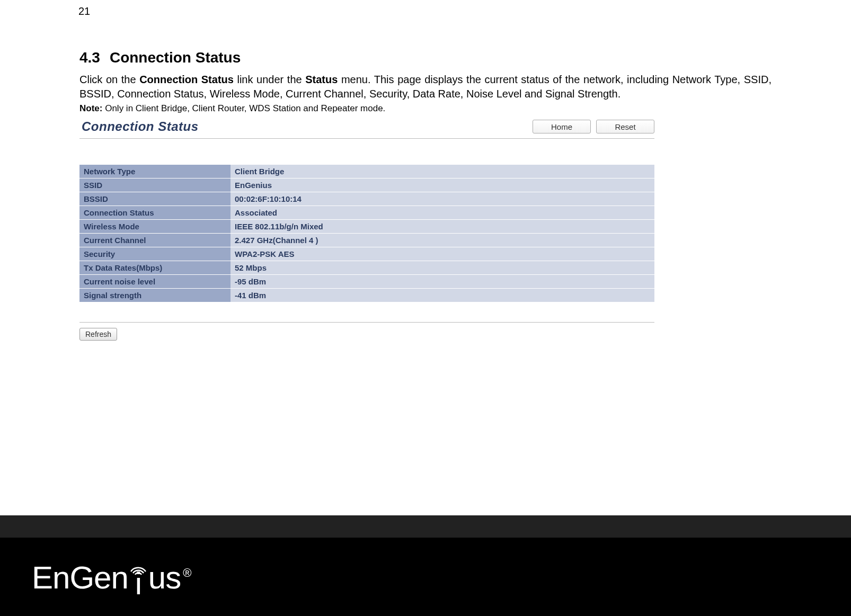  What do you see at coordinates (426, 577) in the screenshot?
I see `footer-main: EnGen i us ®` at bounding box center [426, 577].